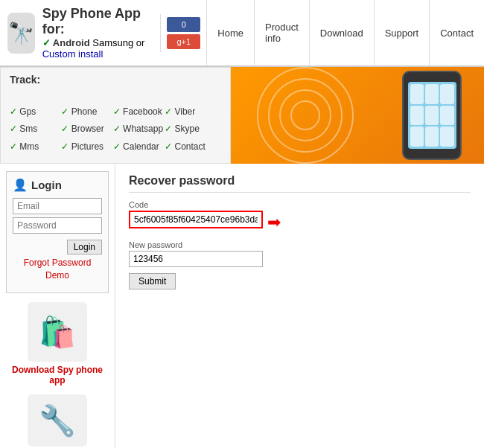 The height and width of the screenshot is (448, 484). What do you see at coordinates (299, 205) in the screenshot?
I see `code-label: Code` at bounding box center [299, 205].